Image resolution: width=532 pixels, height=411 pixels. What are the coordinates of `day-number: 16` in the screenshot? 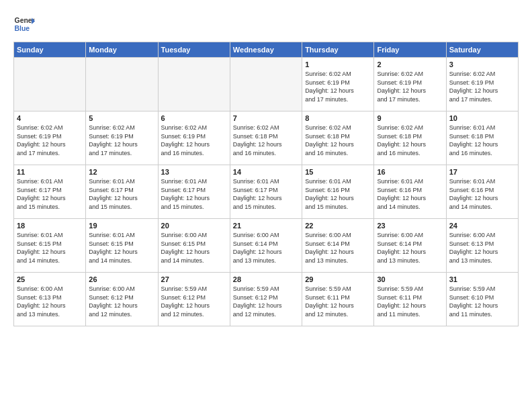 It's located at (410, 172).